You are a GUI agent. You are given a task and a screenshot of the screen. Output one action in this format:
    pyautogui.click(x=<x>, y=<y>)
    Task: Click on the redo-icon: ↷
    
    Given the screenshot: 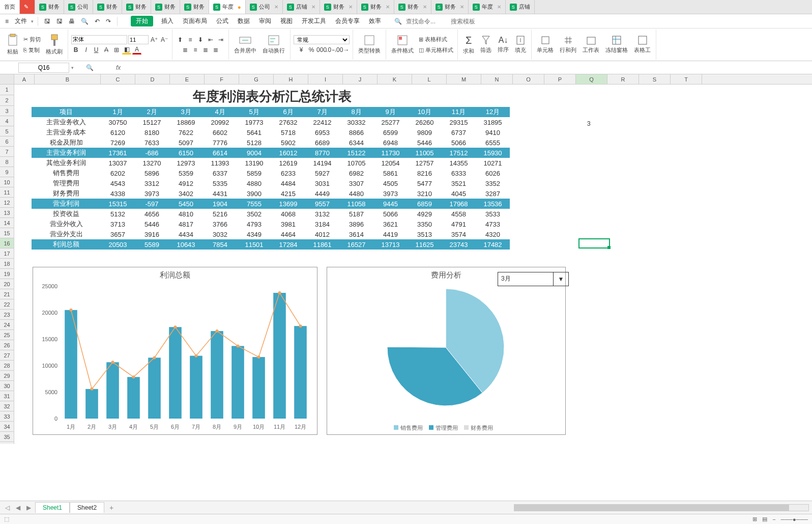 What is the action you would take?
    pyautogui.click(x=108, y=21)
    